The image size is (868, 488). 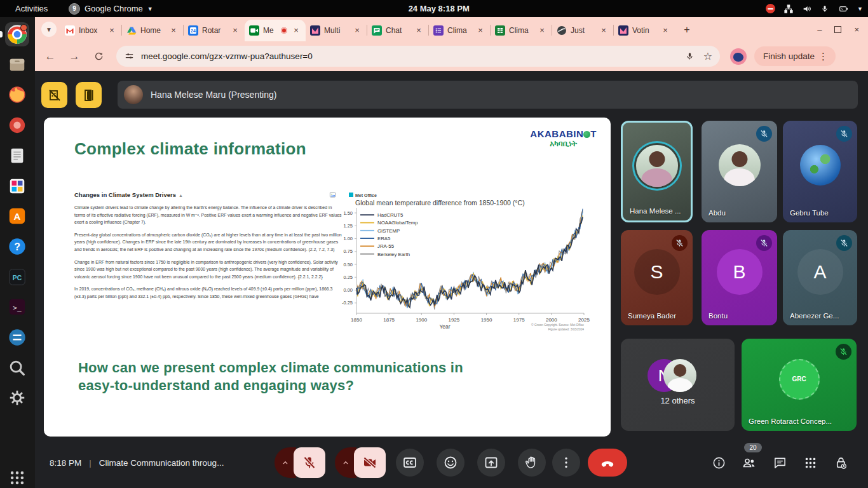 What do you see at coordinates (270, 30) in the screenshot?
I see `tab-label: Me` at bounding box center [270, 30].